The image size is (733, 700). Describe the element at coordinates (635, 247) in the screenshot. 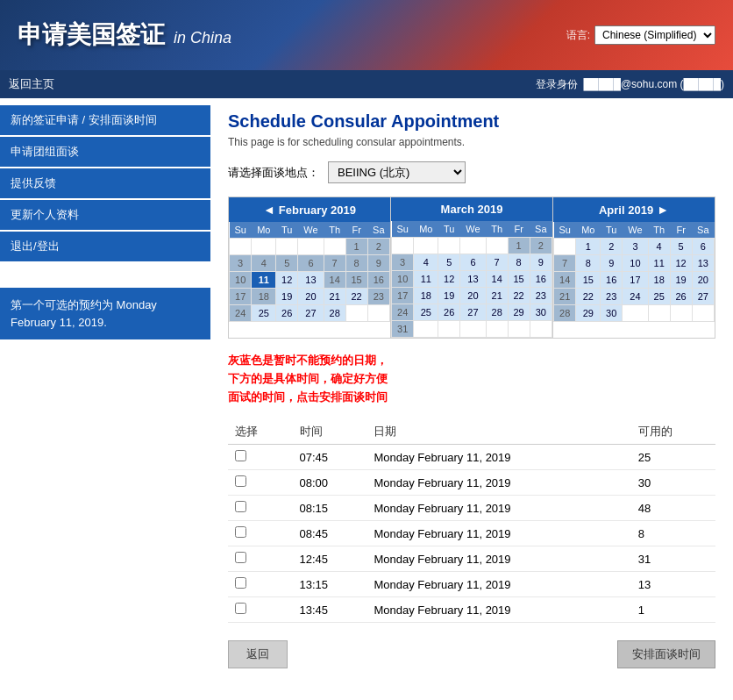

I see `cal-cell: 3` at that location.